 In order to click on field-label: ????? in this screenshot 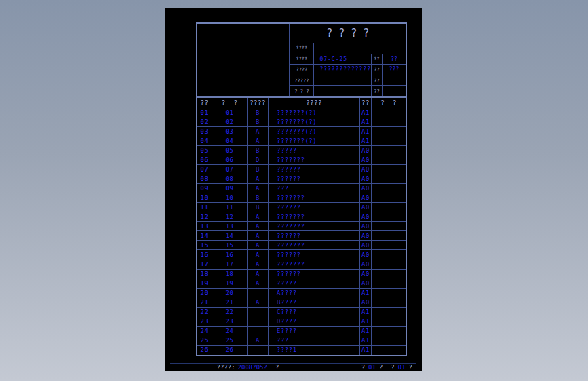, I will do `click(302, 80)`.